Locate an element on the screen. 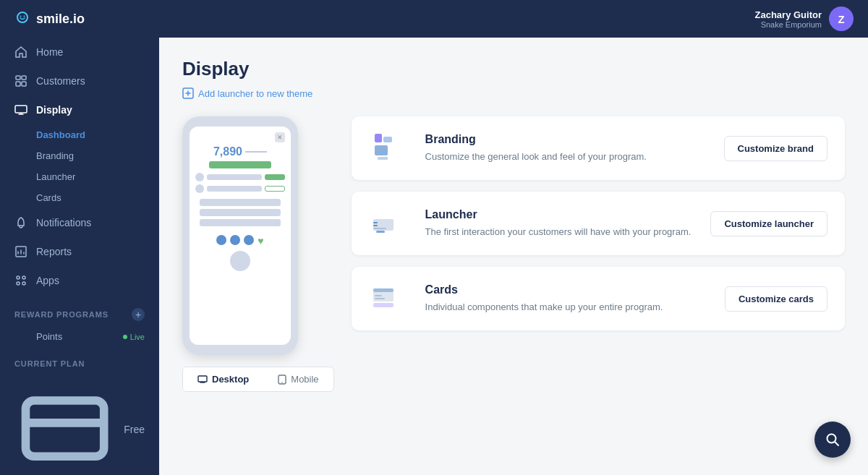 This screenshot has width=868, height=475. phone-screen: ✕ 7,890 is located at coordinates (240, 236).